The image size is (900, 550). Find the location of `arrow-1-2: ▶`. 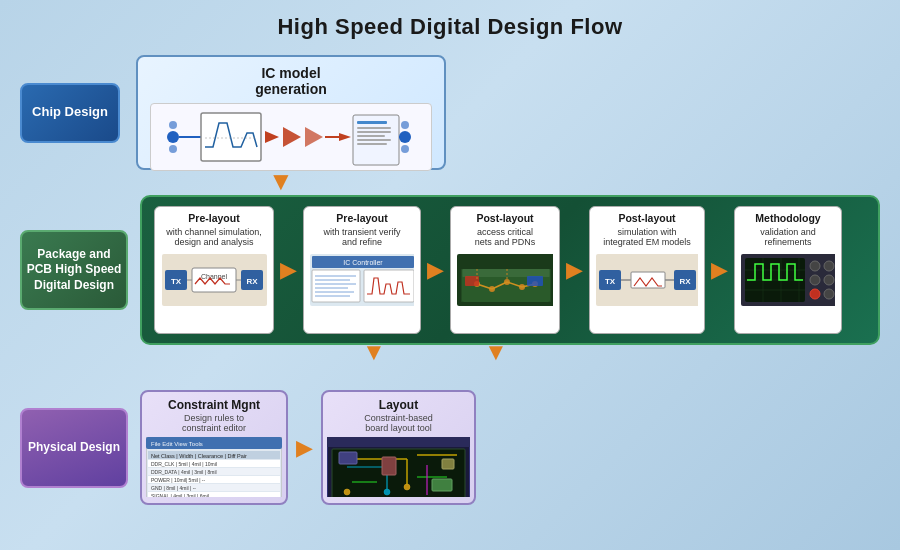

arrow-1-2: ▶ is located at coordinates (288, 270).